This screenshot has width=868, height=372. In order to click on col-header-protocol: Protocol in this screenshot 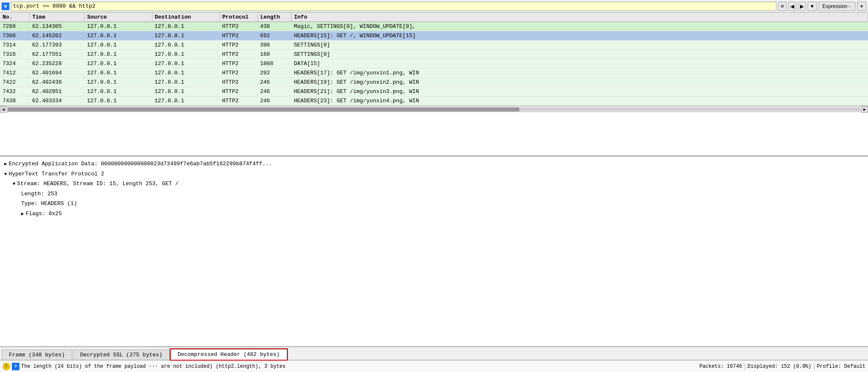, I will do `click(239, 17)`.